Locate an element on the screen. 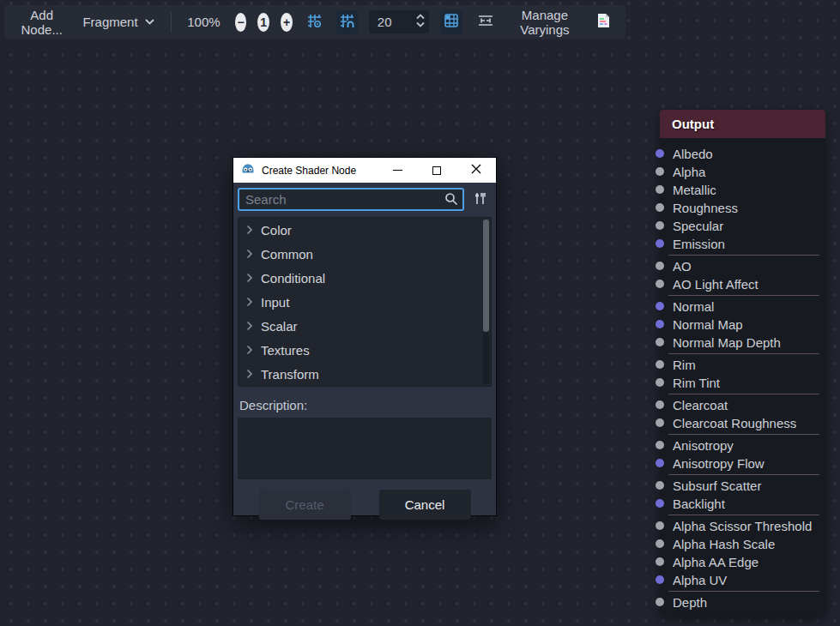 This screenshot has width=840, height=626. minimize-button is located at coordinates (397, 170).